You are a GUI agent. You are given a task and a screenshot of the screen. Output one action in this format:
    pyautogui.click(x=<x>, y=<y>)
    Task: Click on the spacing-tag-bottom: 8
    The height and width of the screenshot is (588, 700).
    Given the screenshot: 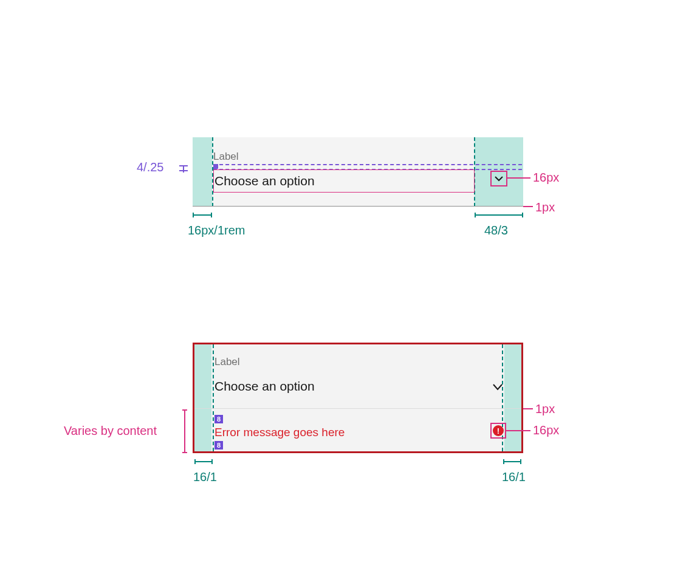 What is the action you would take?
    pyautogui.click(x=219, y=445)
    